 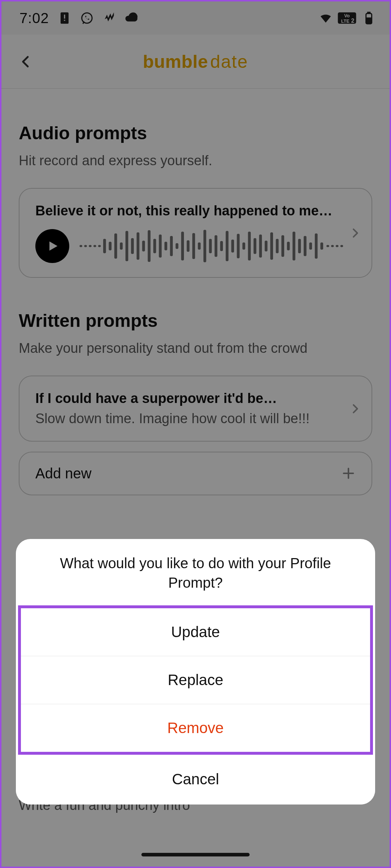 What do you see at coordinates (326, 18) in the screenshot?
I see `wifi-icon` at bounding box center [326, 18].